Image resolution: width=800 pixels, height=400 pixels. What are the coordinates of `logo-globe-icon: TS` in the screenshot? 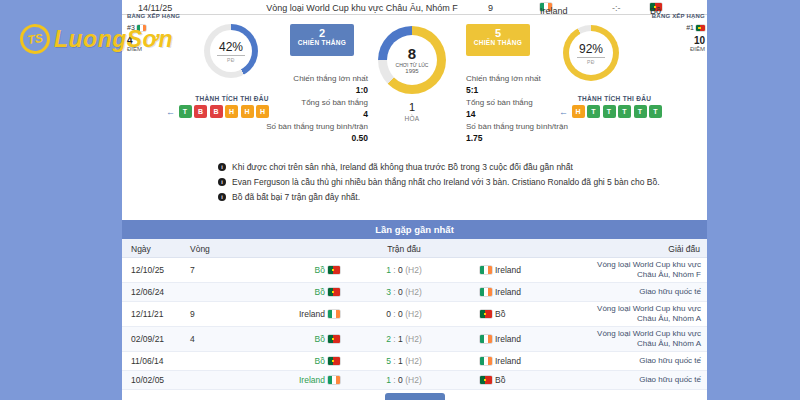 It's located at (35, 39).